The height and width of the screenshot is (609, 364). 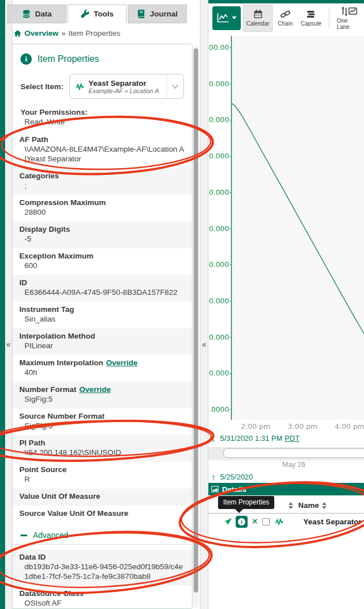 I want to click on sort-desc-icon, so click(x=324, y=506).